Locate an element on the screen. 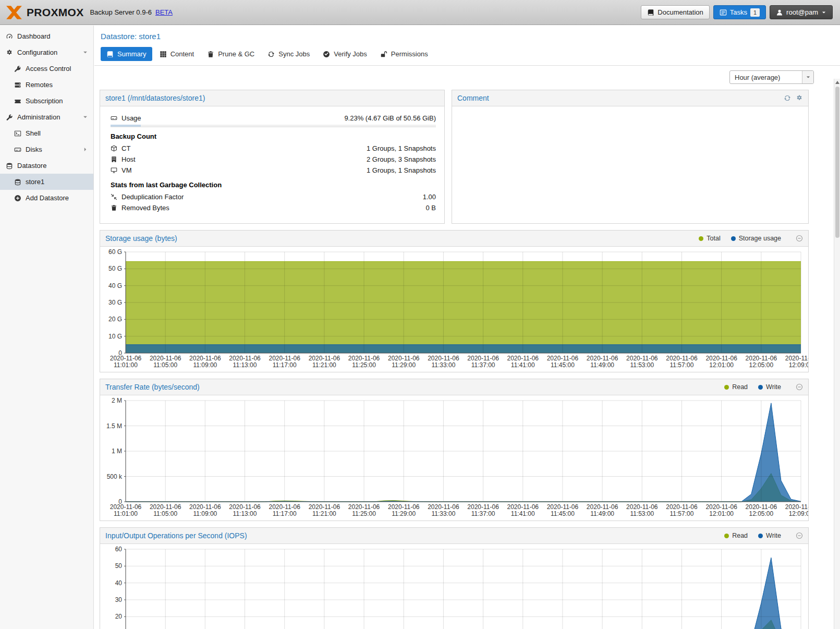  tasks-label: Tasks is located at coordinates (738, 13).